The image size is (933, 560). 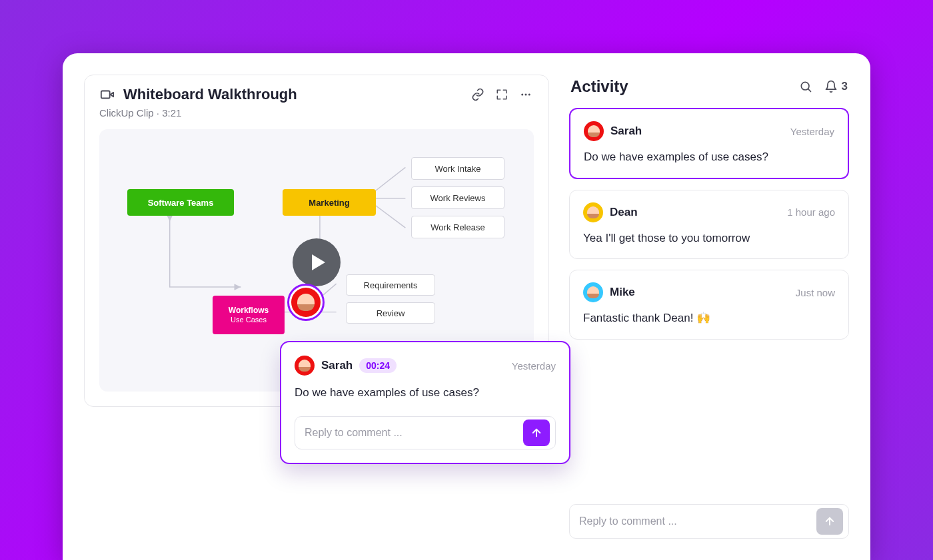 I want to click on activity-item-header: MikeJust now, so click(x=709, y=292).